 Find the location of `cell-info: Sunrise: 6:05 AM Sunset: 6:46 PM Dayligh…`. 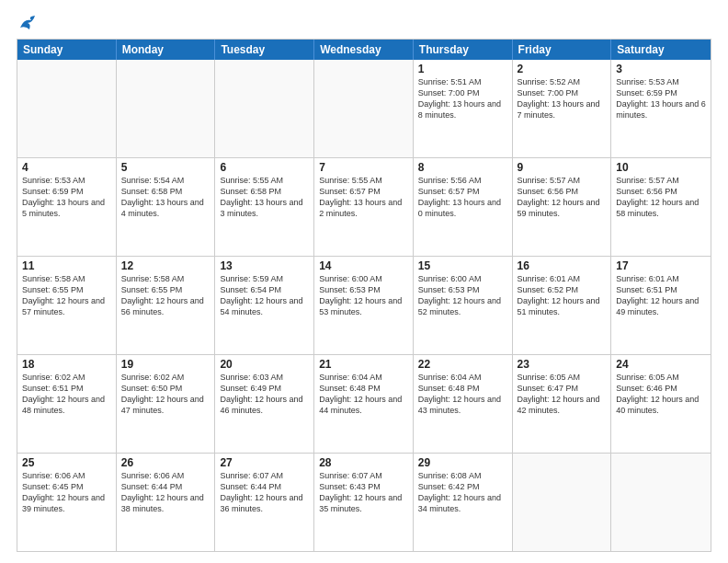

cell-info: Sunrise: 6:05 AM Sunset: 6:46 PM Dayligh… is located at coordinates (661, 394).